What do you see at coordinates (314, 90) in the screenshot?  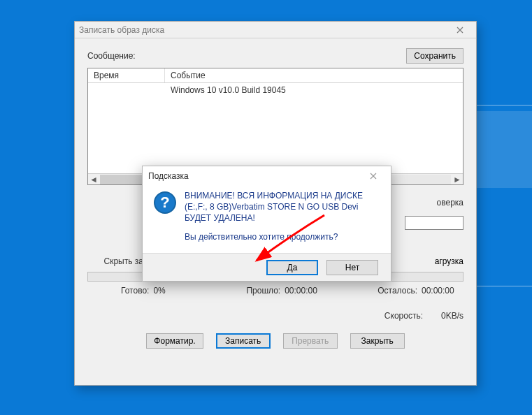 I see `cell-event: Windows 10 v10.0 Build 19045` at bounding box center [314, 90].